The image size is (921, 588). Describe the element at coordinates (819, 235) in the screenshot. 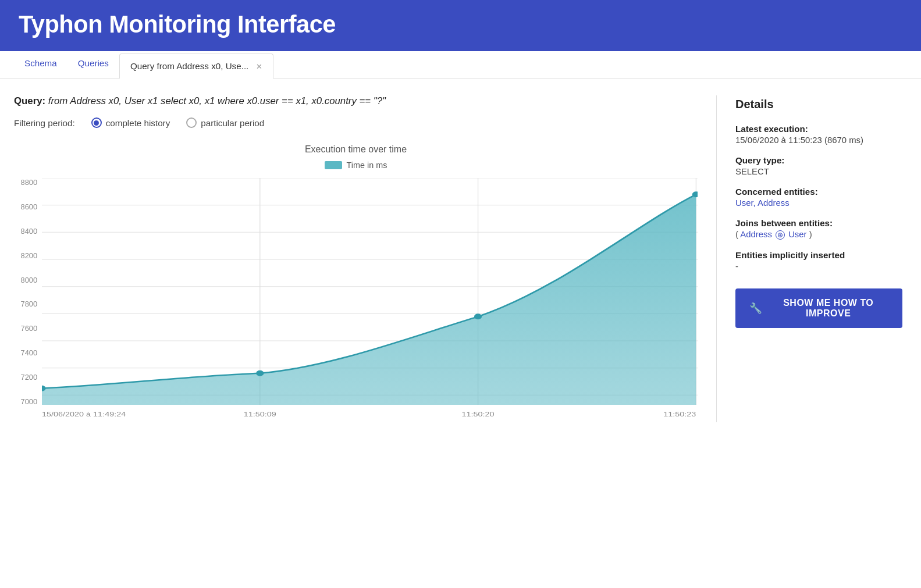

I see `joins-value: ( Address ⊕ User )` at that location.